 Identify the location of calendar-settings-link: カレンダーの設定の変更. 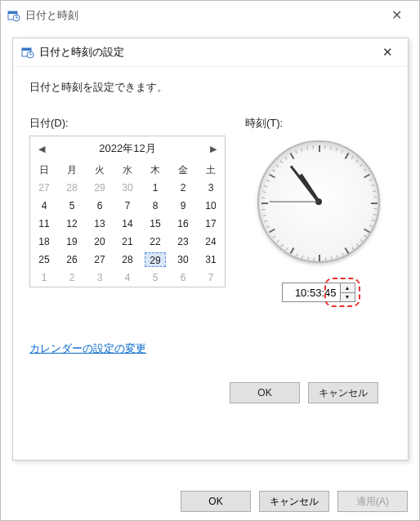
(88, 349).